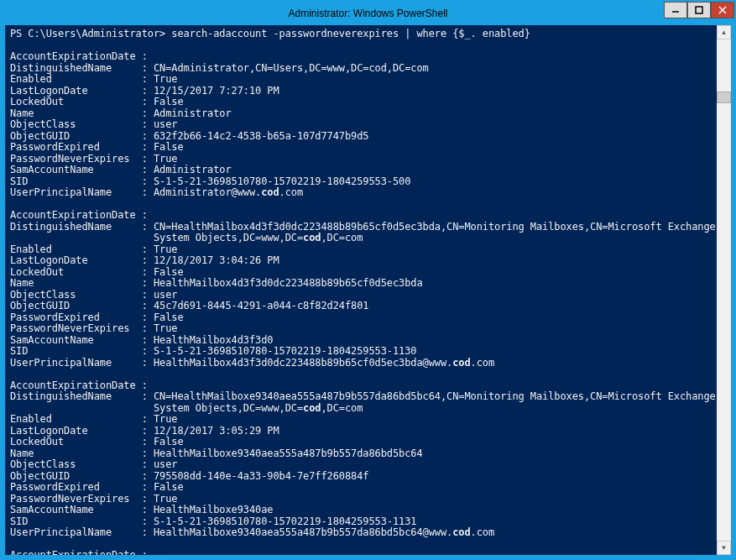 This screenshot has width=736, height=560. I want to click on close-button, so click(723, 10).